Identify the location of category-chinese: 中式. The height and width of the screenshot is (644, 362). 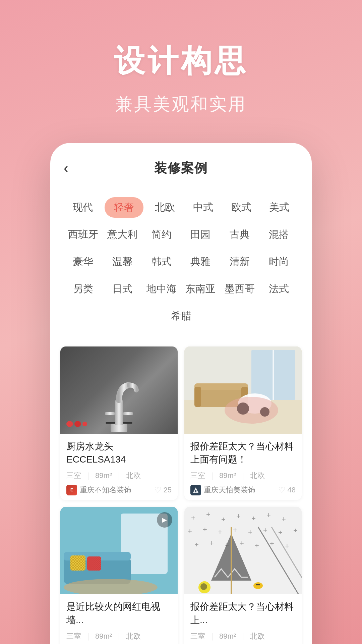
(203, 207).